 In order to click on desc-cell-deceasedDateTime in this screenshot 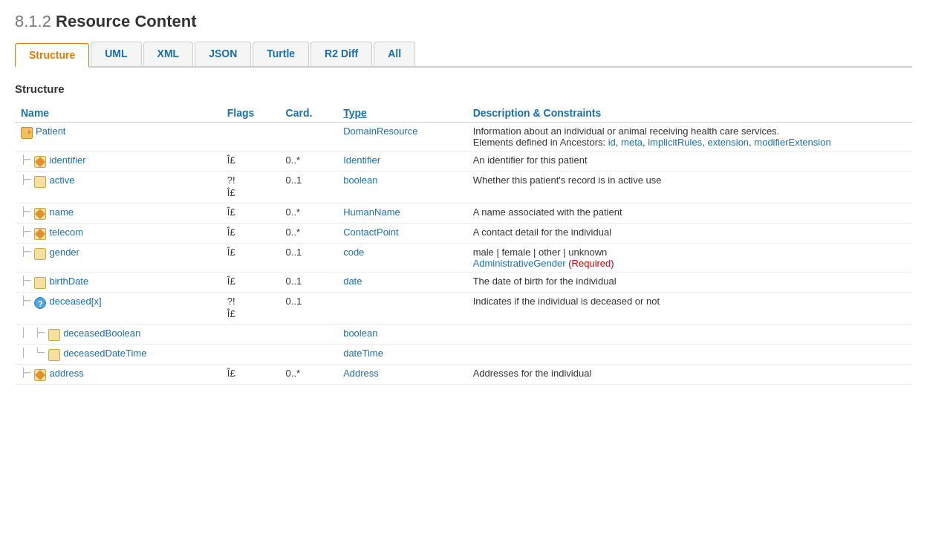, I will do `click(689, 354)`.